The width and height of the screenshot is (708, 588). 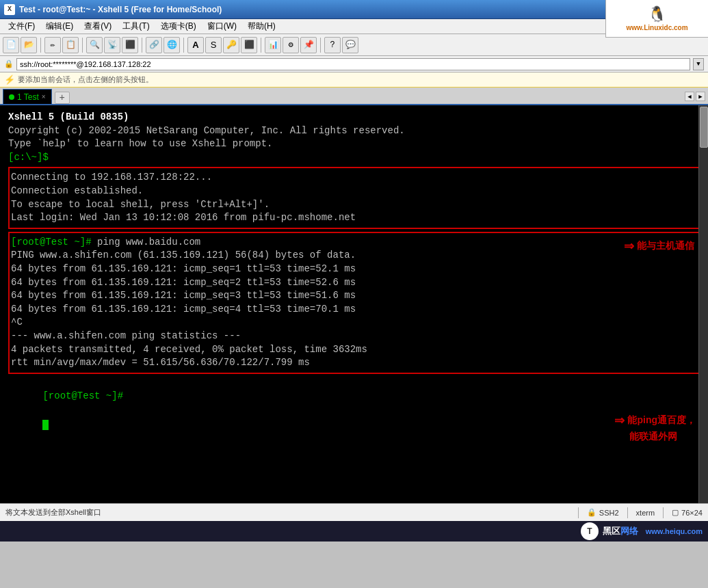 What do you see at coordinates (130, 45) in the screenshot?
I see `toolbar-disconnect: ⬛` at bounding box center [130, 45].